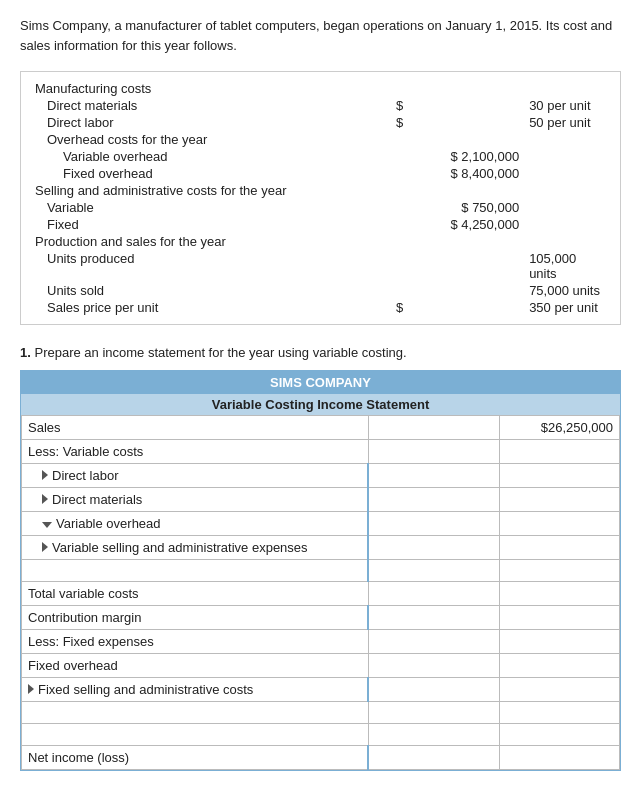 The height and width of the screenshot is (795, 641). What do you see at coordinates (560, 713) in the screenshot?
I see `row-right-empty2` at bounding box center [560, 713].